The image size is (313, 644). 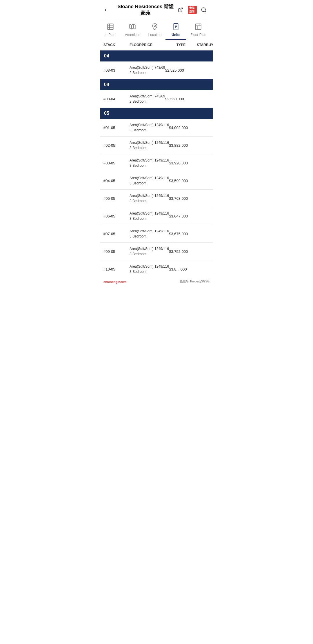 I want to click on floor-plan-left-icon, so click(x=110, y=27).